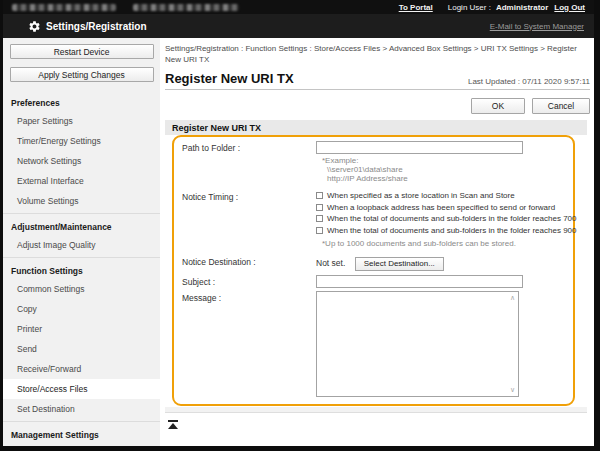 This screenshot has width=600, height=451. I want to click on to-portal-link: To Portal, so click(416, 8).